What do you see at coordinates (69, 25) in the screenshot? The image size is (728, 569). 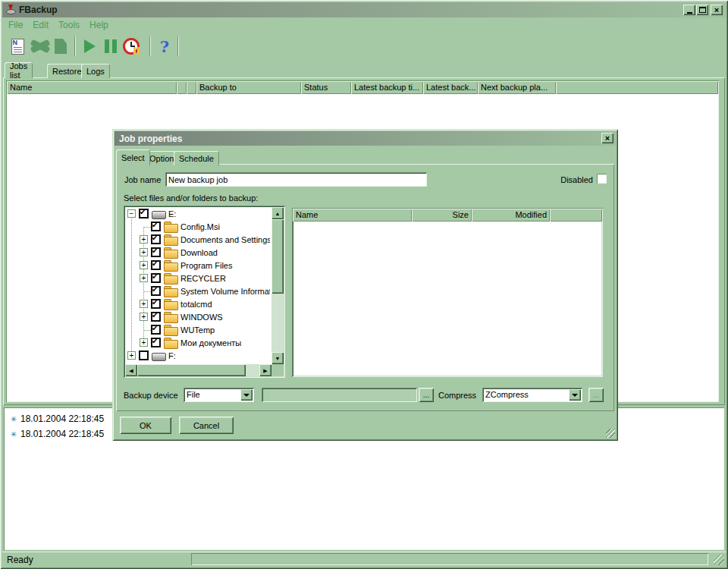 I see `menu-item: Tools` at bounding box center [69, 25].